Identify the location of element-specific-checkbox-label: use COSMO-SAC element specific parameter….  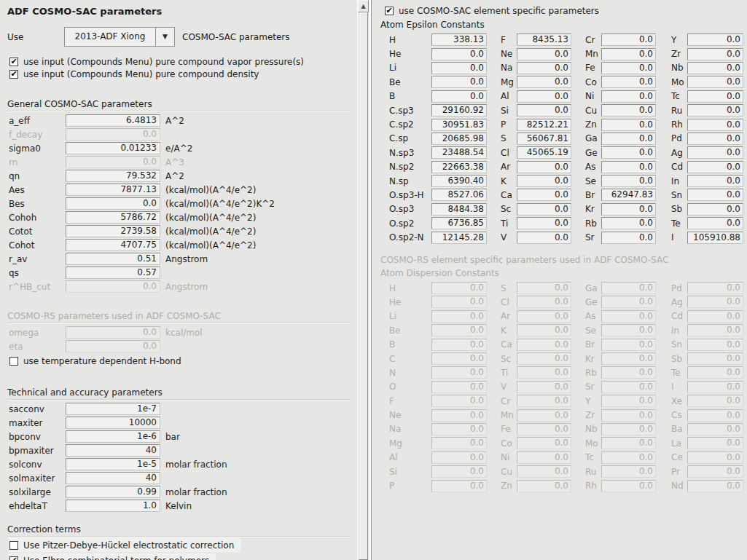
(498, 11).